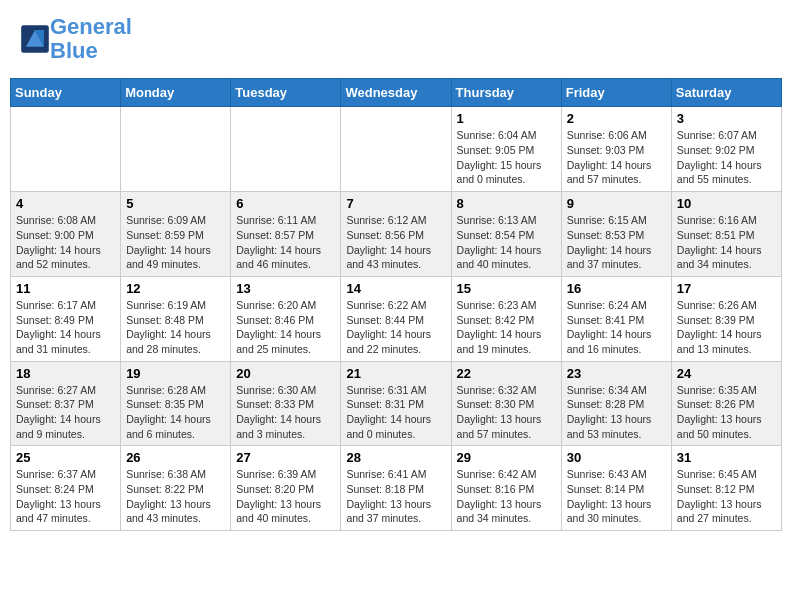  Describe the element at coordinates (506, 458) in the screenshot. I see `day-number: 29` at that location.